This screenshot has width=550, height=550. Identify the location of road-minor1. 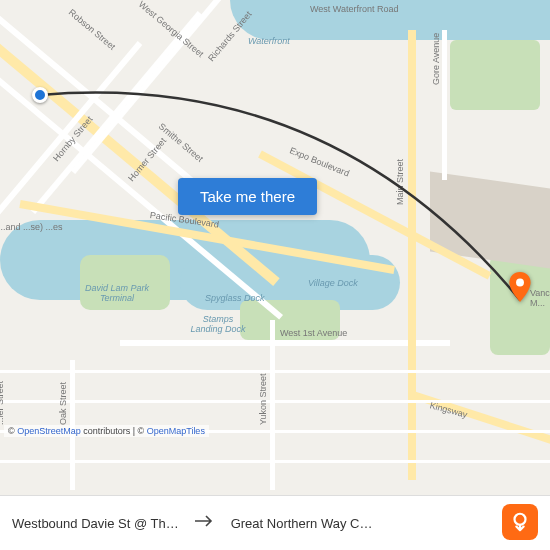
(275, 372).